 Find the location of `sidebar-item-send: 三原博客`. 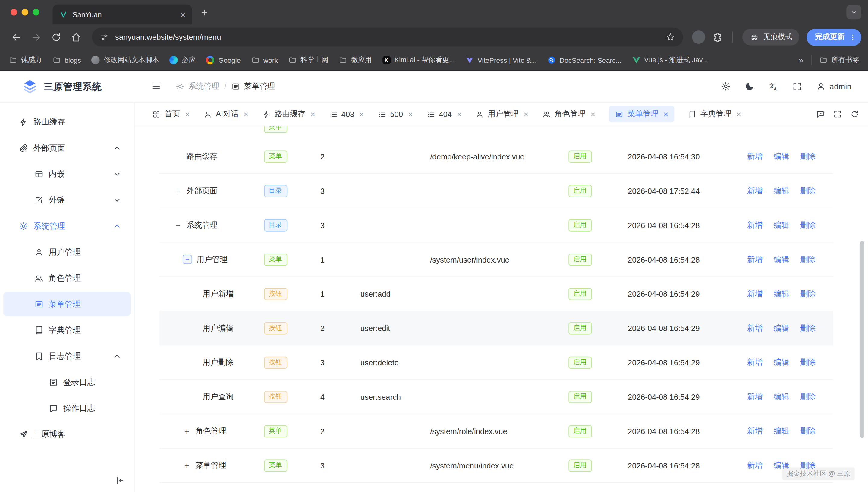

sidebar-item-send: 三原博客 is located at coordinates (67, 434).